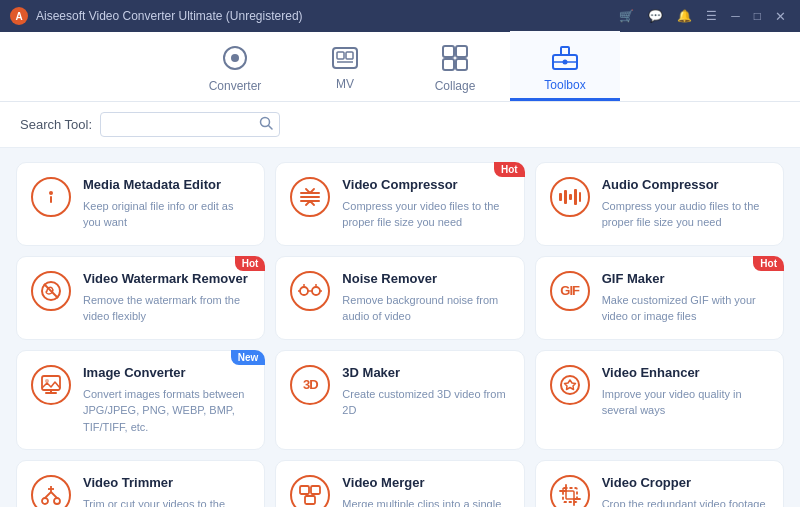 Image resolution: width=800 pixels, height=507 pixels. I want to click on tool-card-gif-maker: Hot GIF GIF Maker Make customized GIF wi…, so click(660, 298).